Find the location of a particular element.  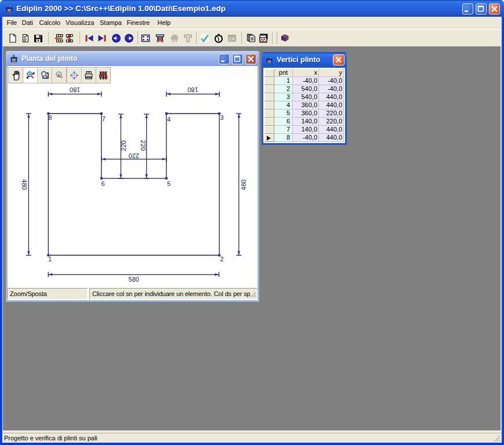

svg-text: 2 is located at coordinates (222, 259).